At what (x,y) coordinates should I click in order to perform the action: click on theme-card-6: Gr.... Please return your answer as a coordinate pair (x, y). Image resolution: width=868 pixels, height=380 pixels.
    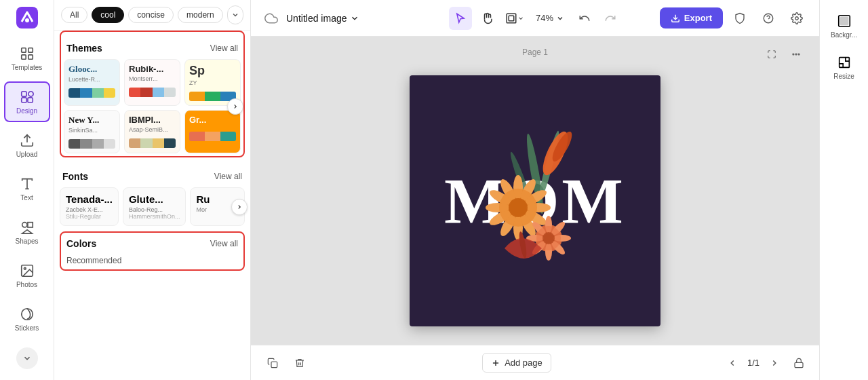
    Looking at the image, I should click on (213, 132).